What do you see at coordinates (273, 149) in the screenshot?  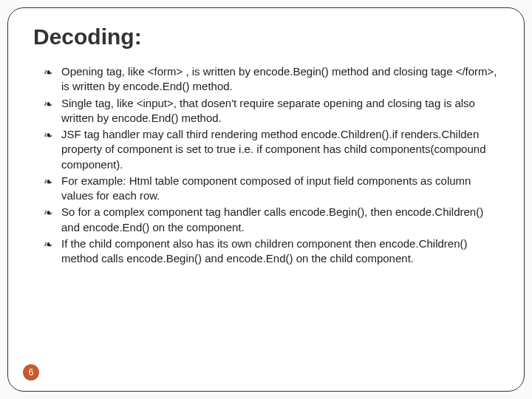 I see `list-item-text: JSF tag handler may call third rendering…` at bounding box center [273, 149].